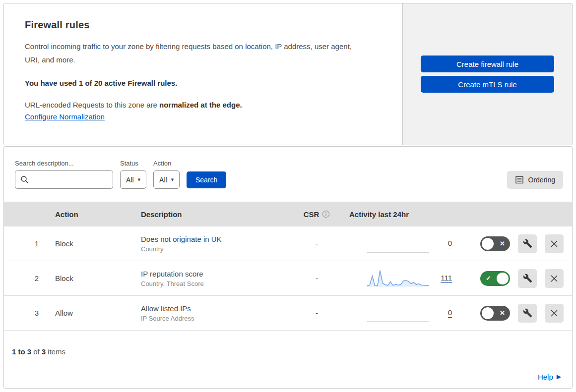 Image resolution: width=576 pixels, height=392 pixels. Describe the element at coordinates (216, 318) in the screenshot. I see `rule-criteria: IP Source Address` at that location.